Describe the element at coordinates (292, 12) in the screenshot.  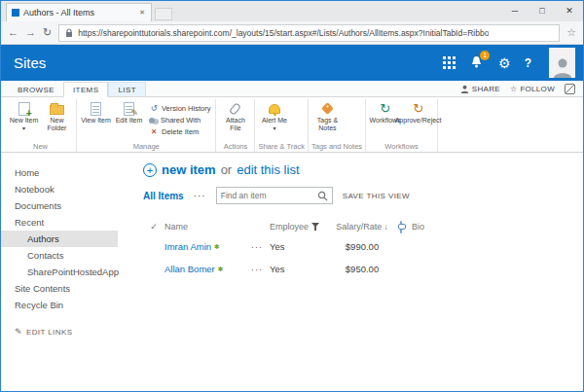
I see `browser-tab-bar: Authors - All Items ✕ ─ □ ✕` at that location.